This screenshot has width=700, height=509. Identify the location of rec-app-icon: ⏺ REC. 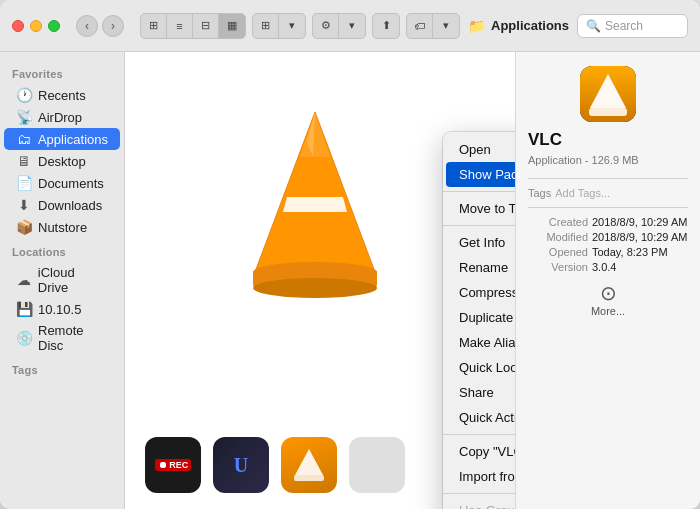
(173, 465).